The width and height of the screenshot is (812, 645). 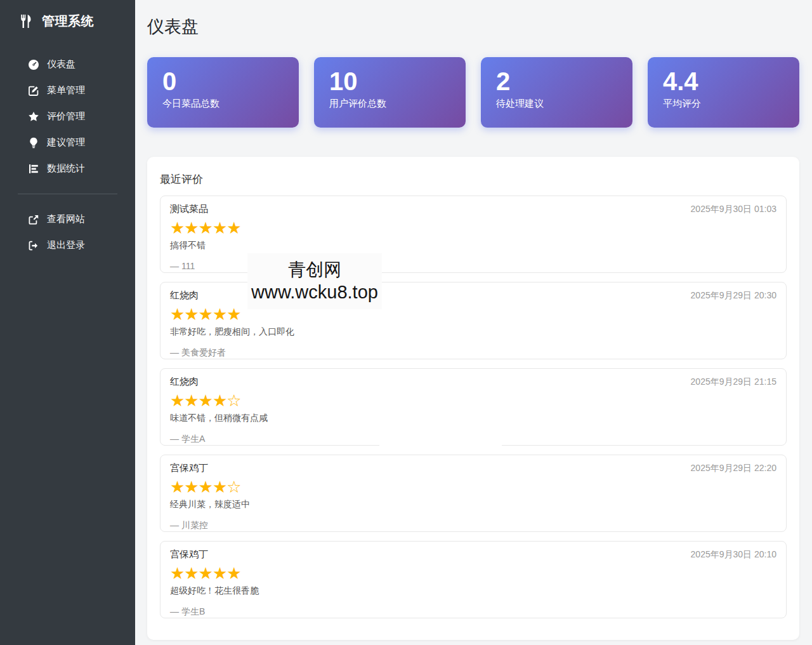 What do you see at coordinates (473, 332) in the screenshot?
I see `review-comment: 非常好吃，肥瘦相间，入口即化` at bounding box center [473, 332].